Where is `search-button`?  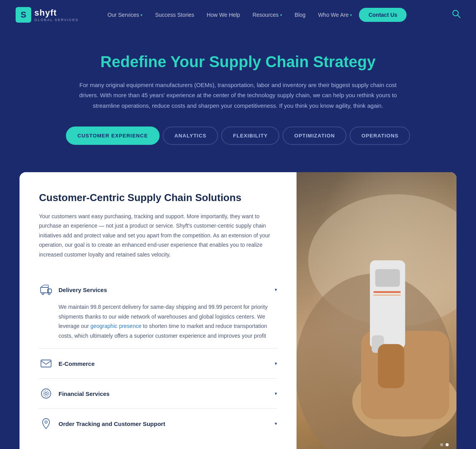
search-button is located at coordinates (456, 15).